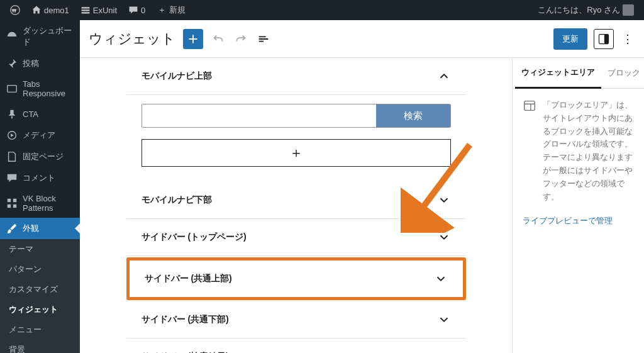 The height and width of the screenshot is (353, 644). I want to click on submenu-patterns: パターン, so click(40, 269).